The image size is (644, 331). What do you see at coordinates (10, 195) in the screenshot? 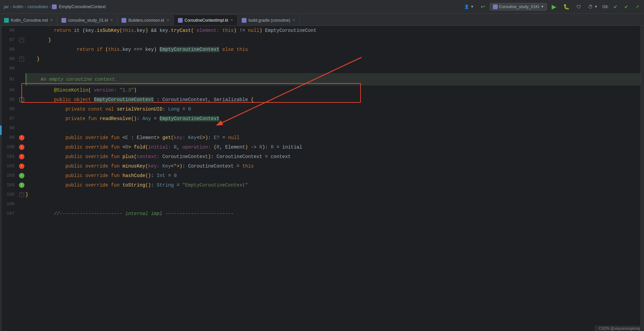
I see `line-number-105: 105` at bounding box center [10, 195].